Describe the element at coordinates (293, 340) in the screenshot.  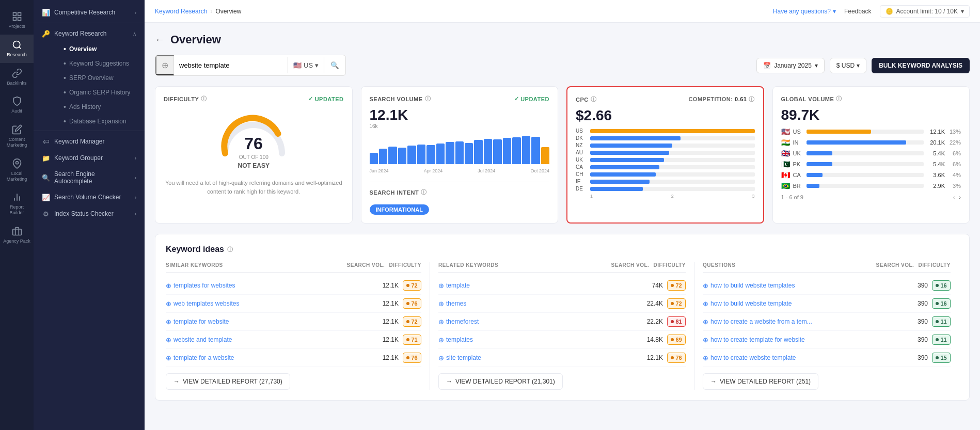
I see `table-row: ⊕ website and template 12.1K 71` at that location.